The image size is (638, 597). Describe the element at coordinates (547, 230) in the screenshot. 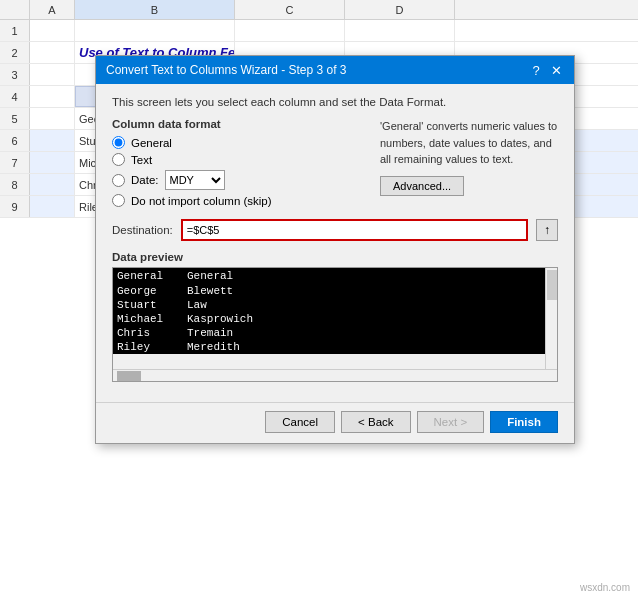

I see `destination-icon-button: ↑` at that location.